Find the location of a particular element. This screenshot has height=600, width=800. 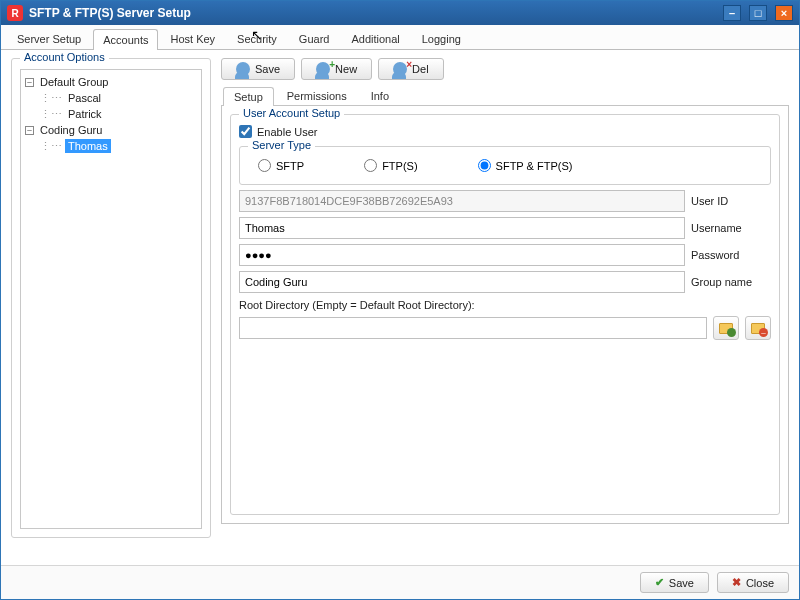

tab-guard: Guard is located at coordinates (314, 38).